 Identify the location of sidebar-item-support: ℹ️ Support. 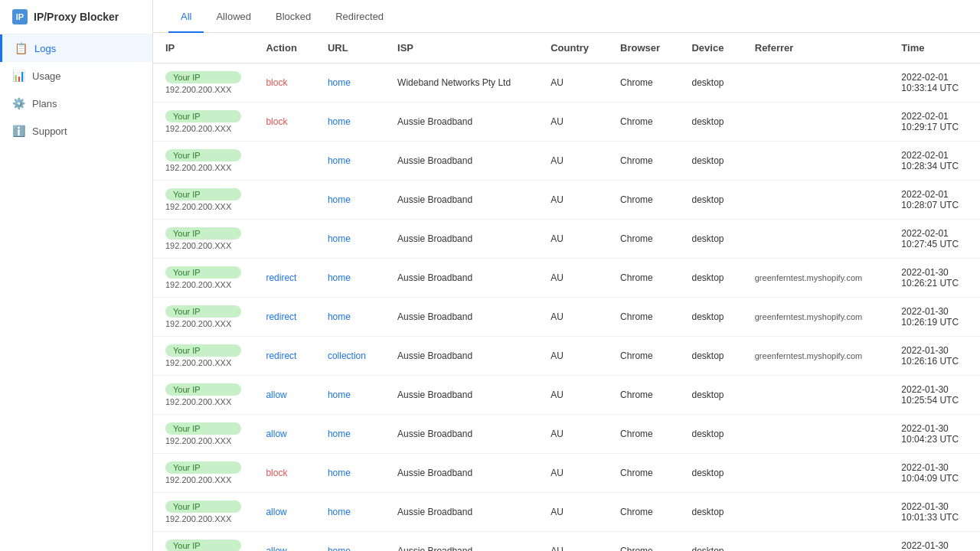
(77, 131).